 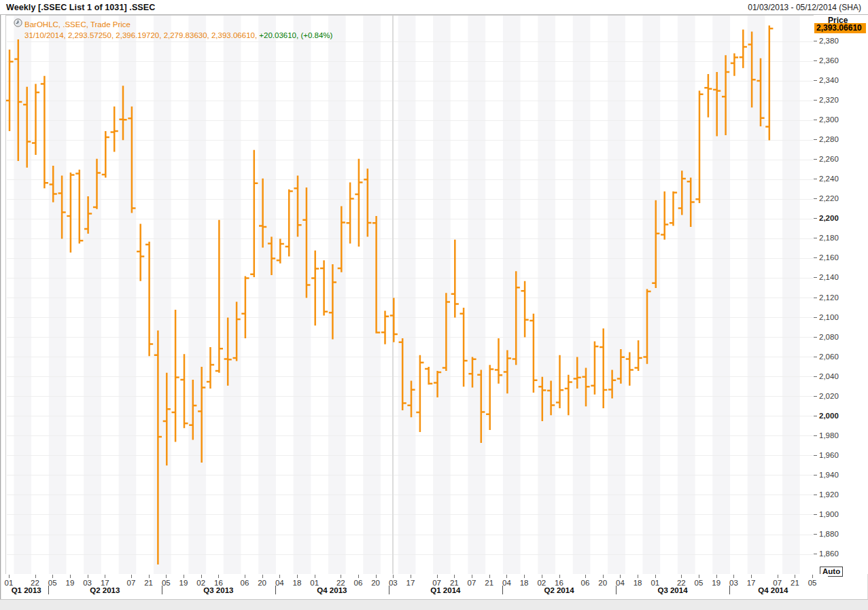 I want to click on price-axis-tick: 2,300, so click(x=827, y=120).